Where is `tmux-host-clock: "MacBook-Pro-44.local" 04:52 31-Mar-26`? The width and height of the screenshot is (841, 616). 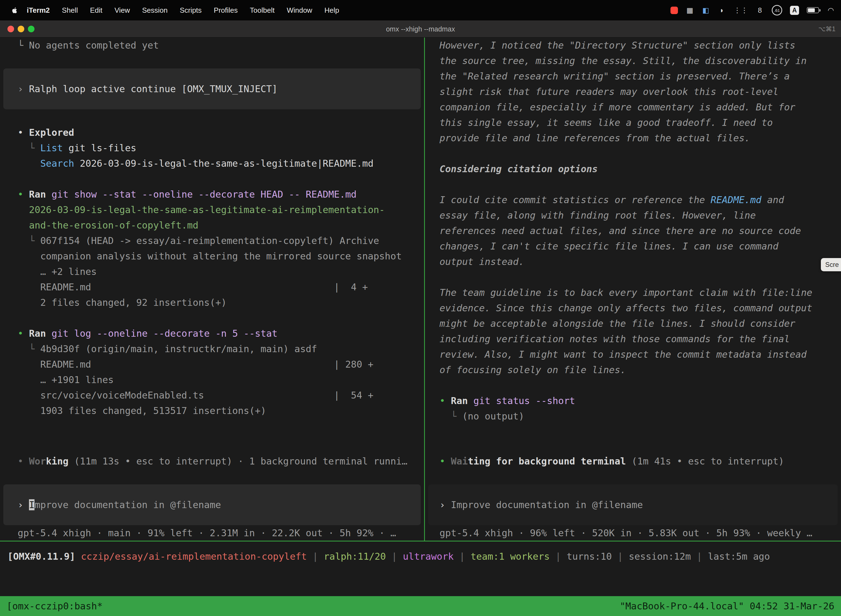
tmux-host-clock: "MacBook-Pro-44.local" 04:52 31-Mar-26 is located at coordinates (727, 606).